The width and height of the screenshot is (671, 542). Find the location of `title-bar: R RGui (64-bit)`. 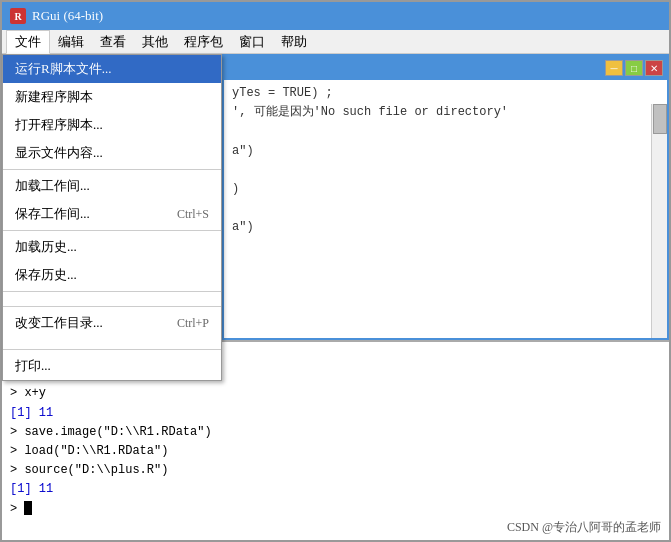

title-bar: R RGui (64-bit) is located at coordinates (336, 16).